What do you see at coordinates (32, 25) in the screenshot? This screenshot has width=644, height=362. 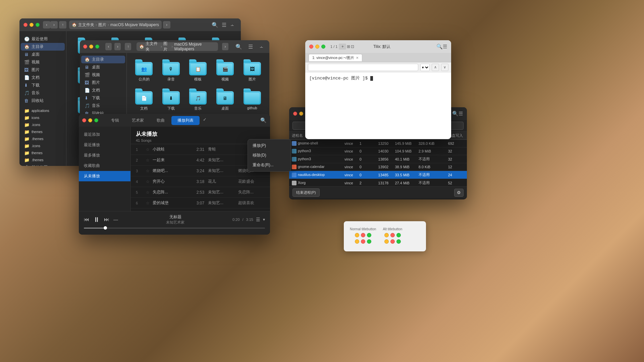 I see `minimize-button` at bounding box center [32, 25].